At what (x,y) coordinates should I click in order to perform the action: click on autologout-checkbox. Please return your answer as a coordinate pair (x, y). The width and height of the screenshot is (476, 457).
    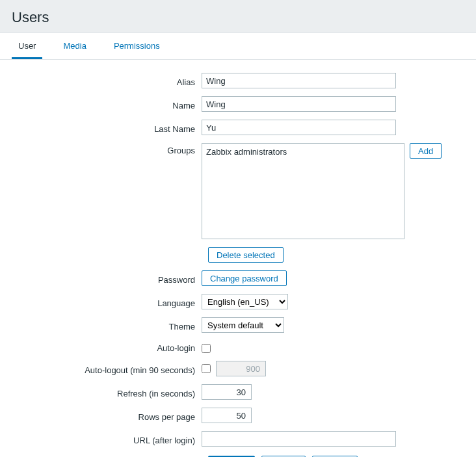
    Looking at the image, I should click on (206, 369).